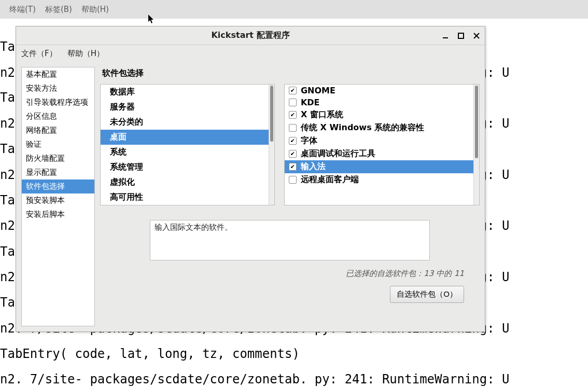 Image resolution: width=588 pixels, height=387 pixels. I want to click on package-label: 字体, so click(309, 141).